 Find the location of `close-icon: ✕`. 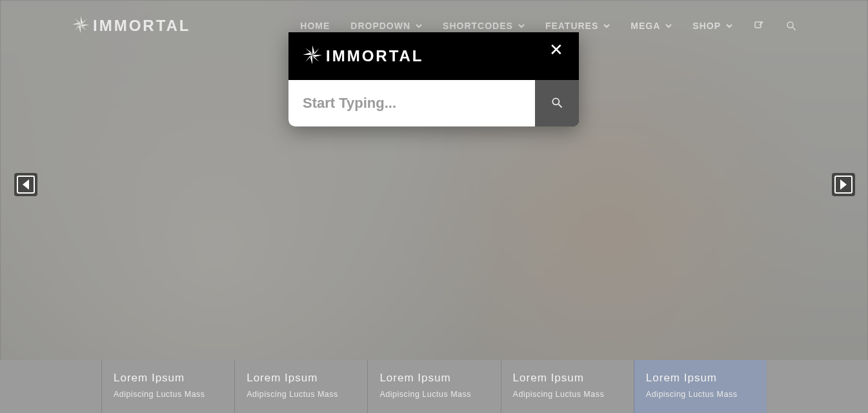

close-icon: ✕ is located at coordinates (556, 50).